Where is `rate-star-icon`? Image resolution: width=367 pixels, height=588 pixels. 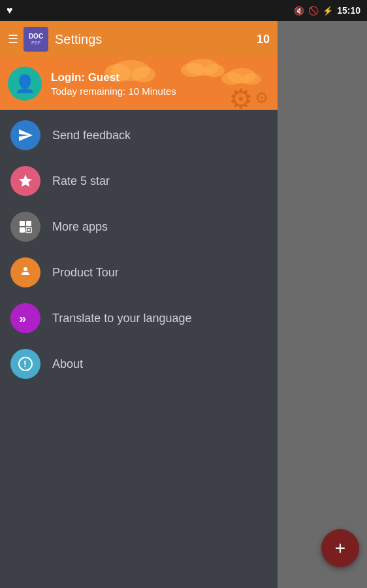
rate-star-icon is located at coordinates (25, 181).